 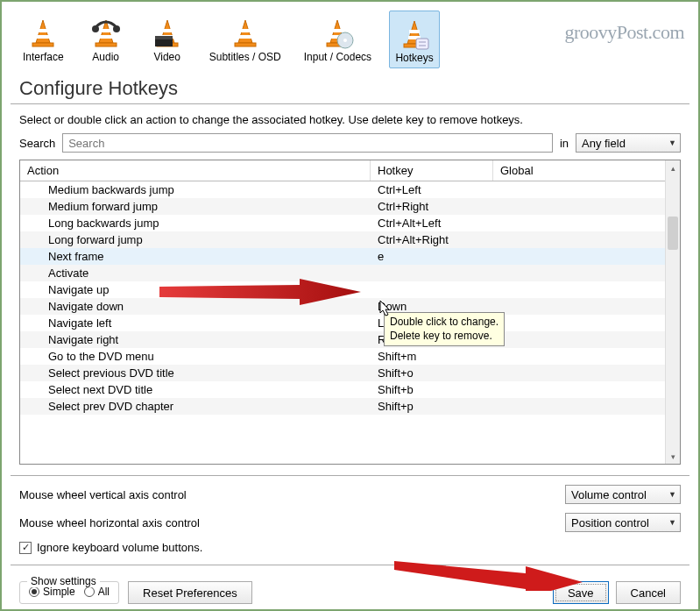 What do you see at coordinates (609, 494) in the screenshot?
I see `mouse-wheel-vertical-value: Volume control` at bounding box center [609, 494].